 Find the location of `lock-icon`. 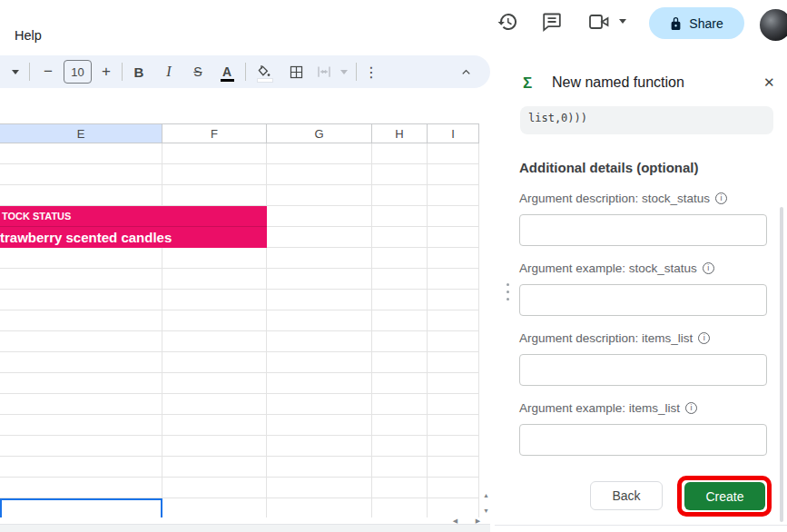

lock-icon is located at coordinates (675, 24).